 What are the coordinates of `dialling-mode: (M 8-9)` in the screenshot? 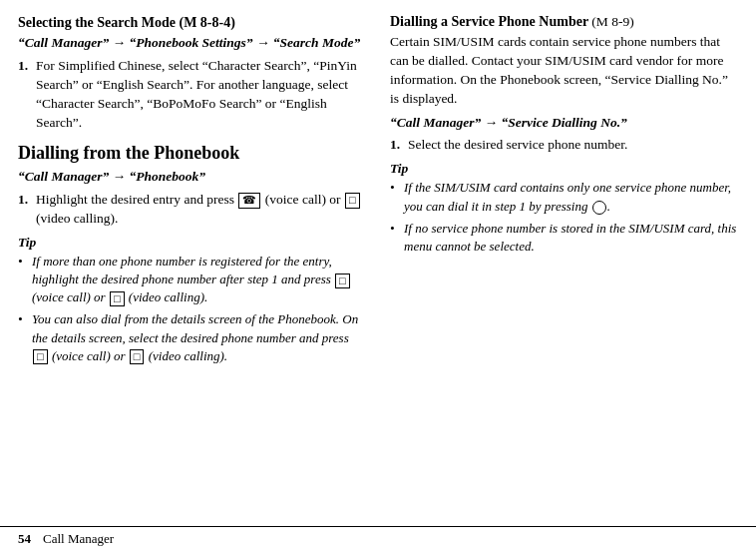 It's located at (612, 22).